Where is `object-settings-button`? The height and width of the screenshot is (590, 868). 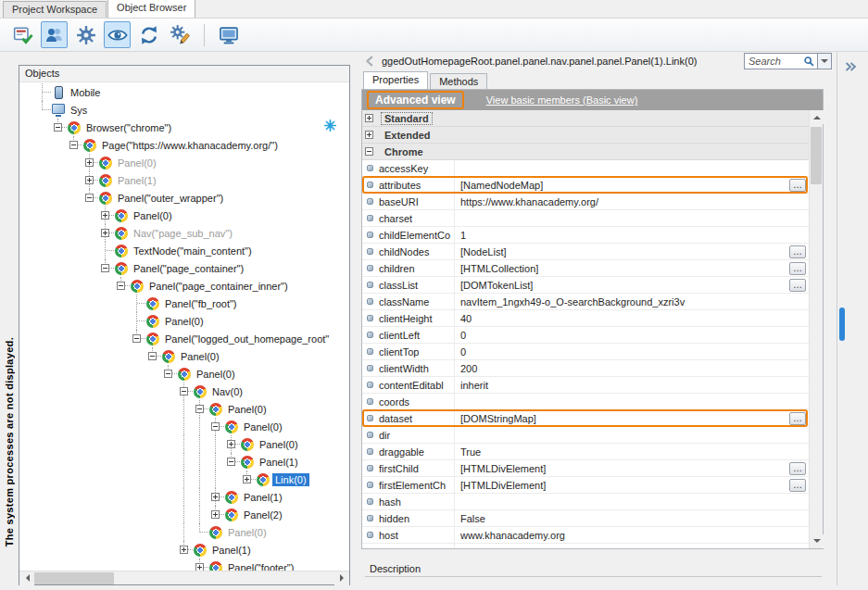
object-settings-button is located at coordinates (85, 35).